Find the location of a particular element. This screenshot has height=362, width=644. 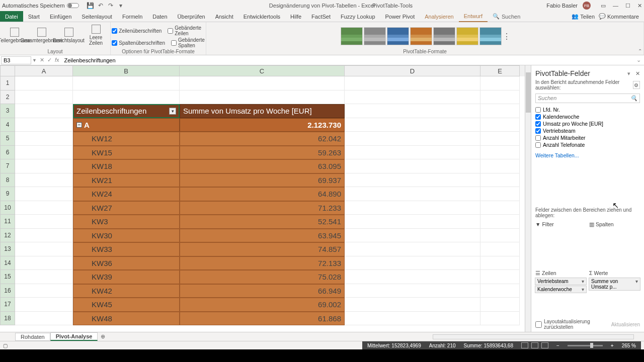

maximize-icon: ☐ is located at coordinates (628, 6).